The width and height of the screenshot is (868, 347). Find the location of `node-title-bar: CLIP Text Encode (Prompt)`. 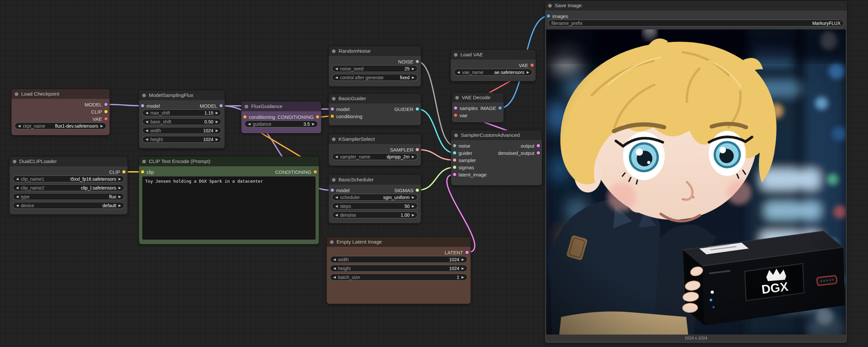

node-title-bar: CLIP Text Encode (Prompt) is located at coordinates (229, 161).